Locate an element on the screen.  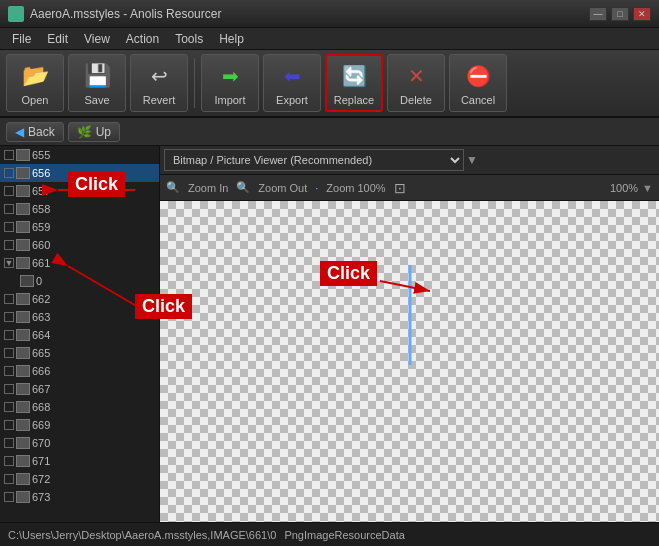
revert-icon: ↩ is located at coordinates (159, 76).